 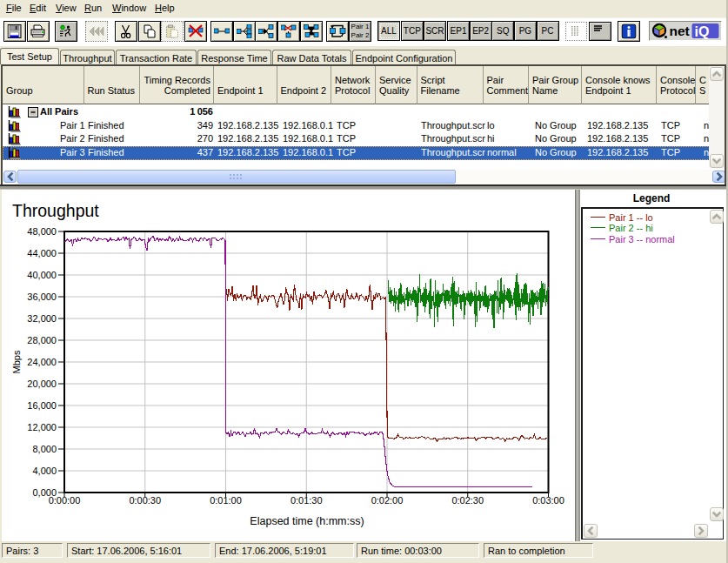 I want to click on svg-text: 24,000, so click(x=42, y=362).